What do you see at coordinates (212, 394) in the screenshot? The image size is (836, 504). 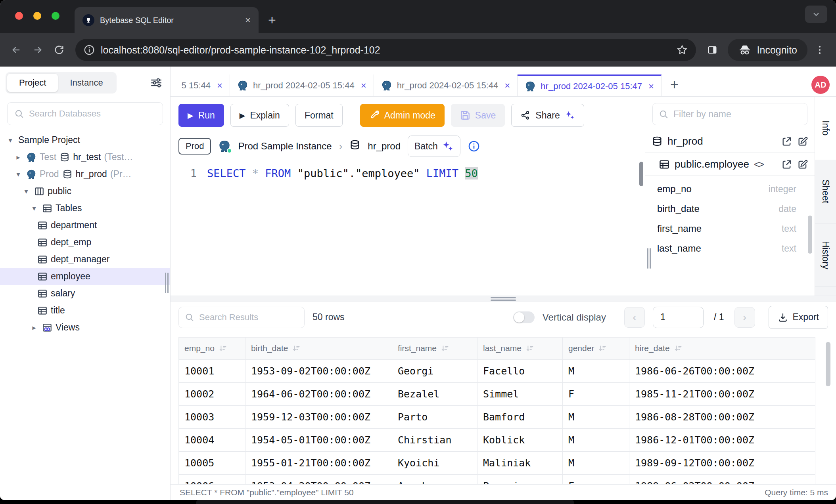 I see `table-cell: 10002` at bounding box center [212, 394].